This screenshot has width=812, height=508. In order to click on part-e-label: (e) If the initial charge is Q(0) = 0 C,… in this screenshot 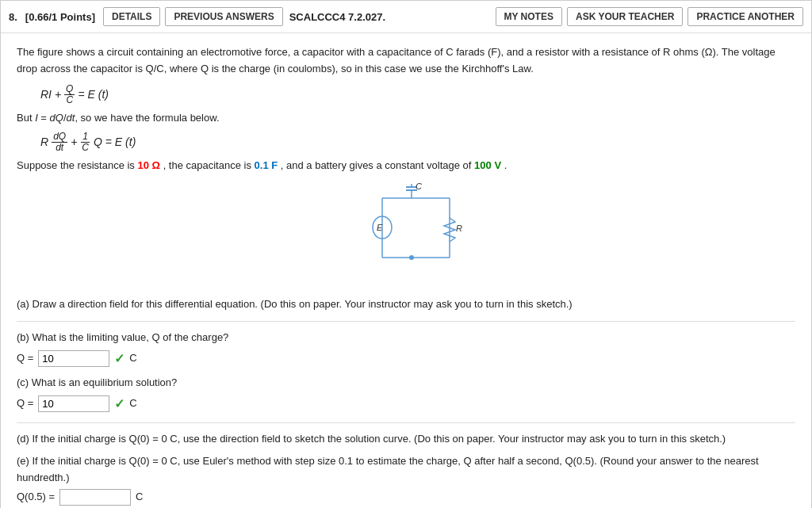, I will do `click(406, 470)`.